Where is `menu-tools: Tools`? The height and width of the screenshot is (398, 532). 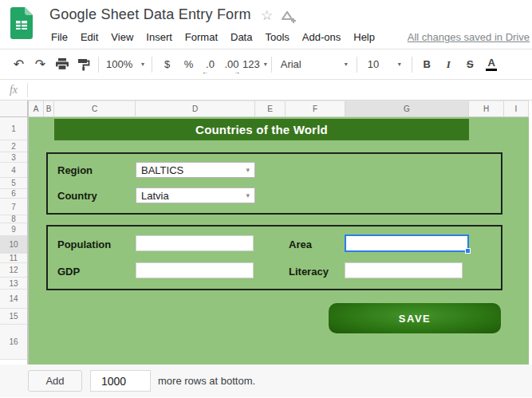
menu-tools: Tools is located at coordinates (277, 37).